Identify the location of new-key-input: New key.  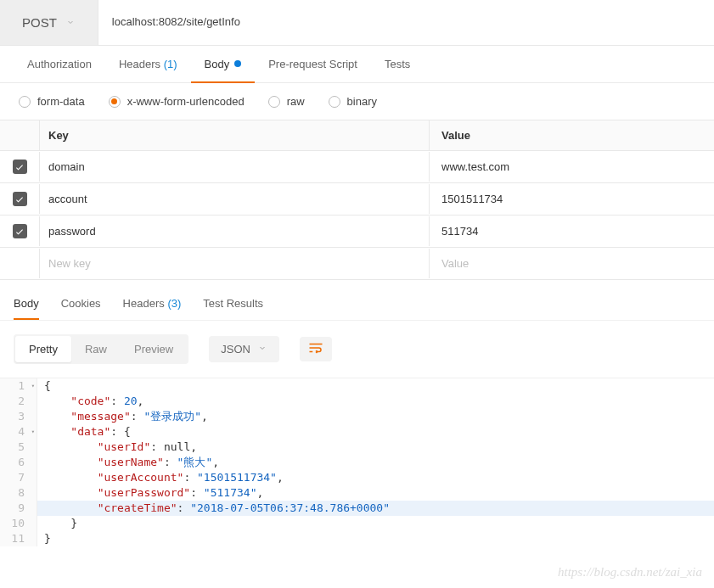
(234, 263).